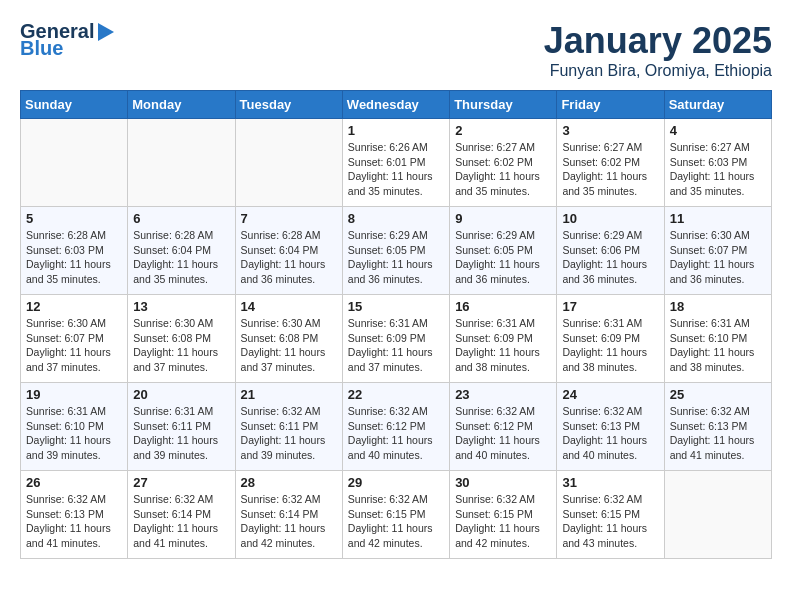 This screenshot has width=792, height=612. I want to click on day-number: 31, so click(610, 482).